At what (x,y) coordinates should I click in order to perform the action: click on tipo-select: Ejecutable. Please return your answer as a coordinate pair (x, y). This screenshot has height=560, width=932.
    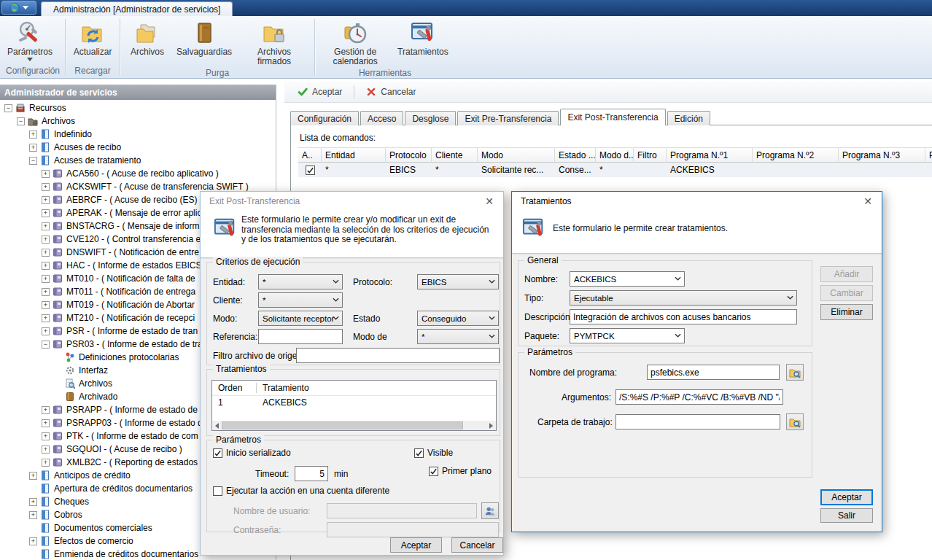
    Looking at the image, I should click on (683, 298).